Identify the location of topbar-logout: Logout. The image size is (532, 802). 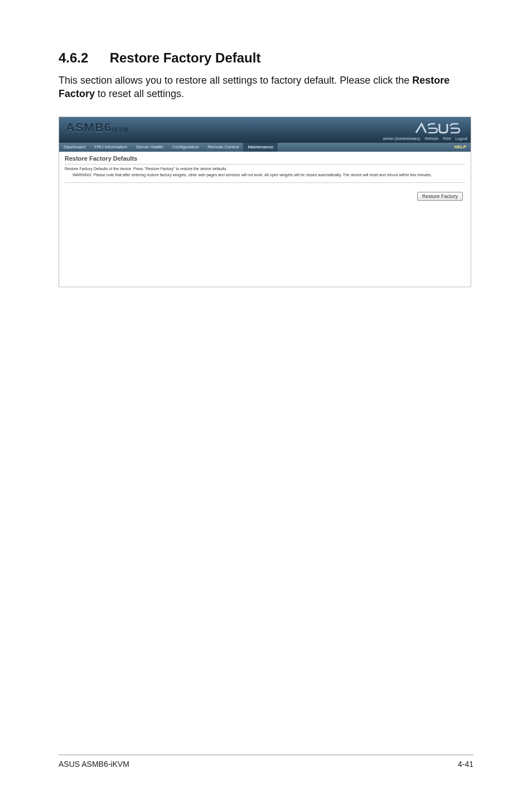
(462, 138).